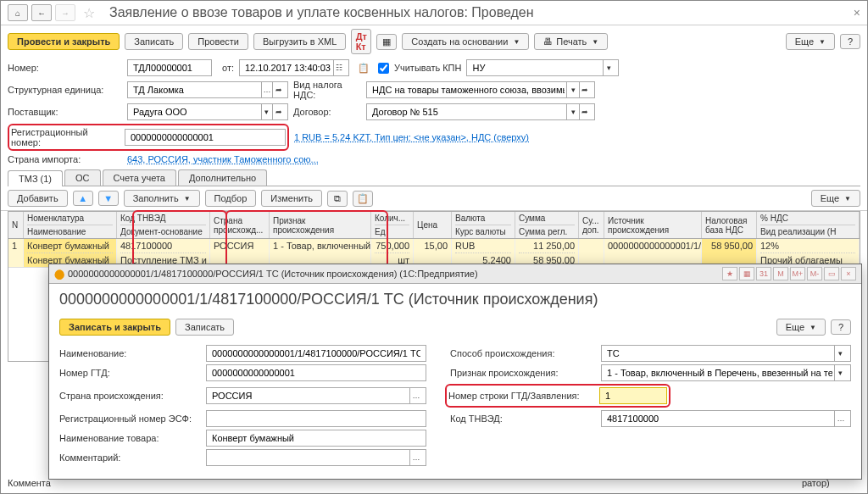 The image size is (868, 494). Describe the element at coordinates (522, 353) in the screenshot. I see `method-label: Способ происхождения:` at that location.